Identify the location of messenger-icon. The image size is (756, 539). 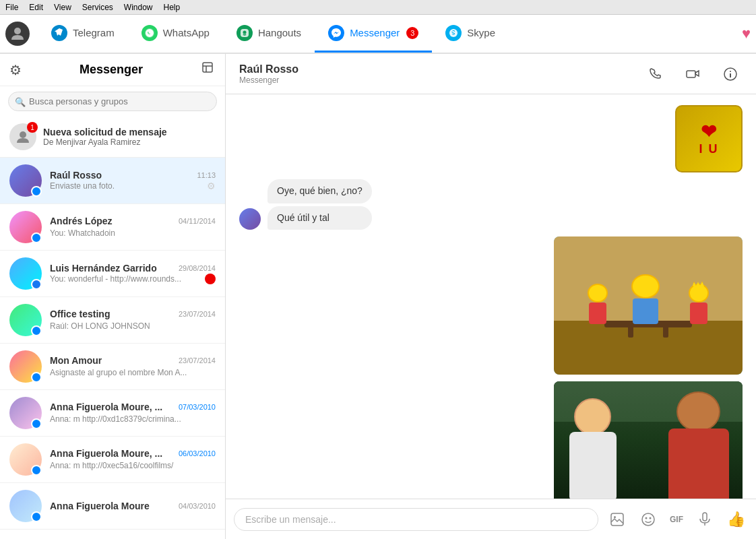
(336, 33).